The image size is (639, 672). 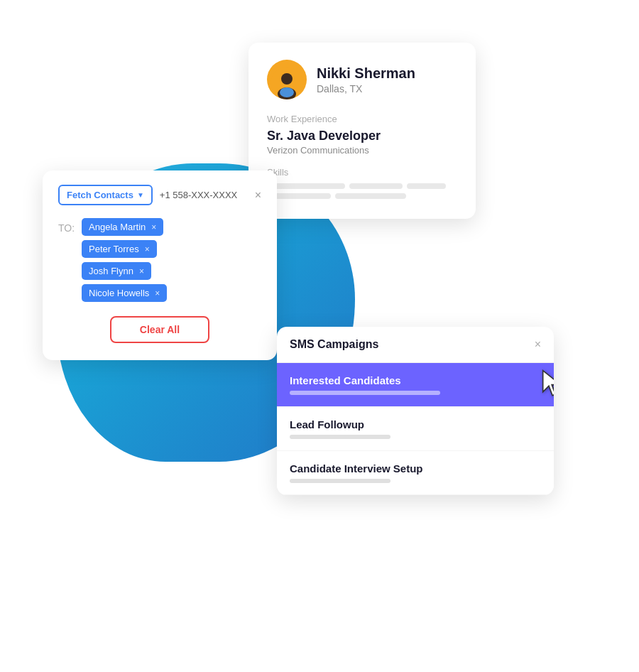 What do you see at coordinates (362, 119) in the screenshot?
I see `work-experience-label: Work Experience` at bounding box center [362, 119].